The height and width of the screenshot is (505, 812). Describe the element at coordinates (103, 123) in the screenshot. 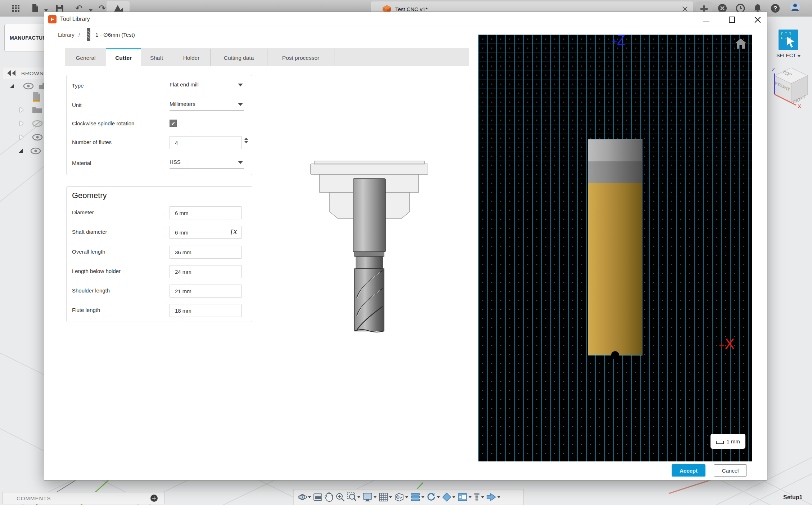

I see `spindle-rotation-label: Clockwise spindle rotation` at that location.